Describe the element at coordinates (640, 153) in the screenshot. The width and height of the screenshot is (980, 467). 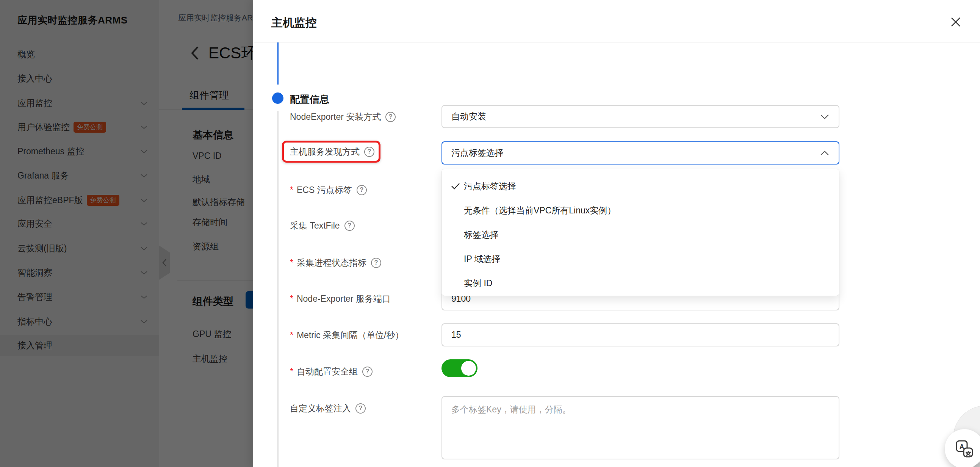
I see `select-host-discovery: 污点标签选择` at that location.